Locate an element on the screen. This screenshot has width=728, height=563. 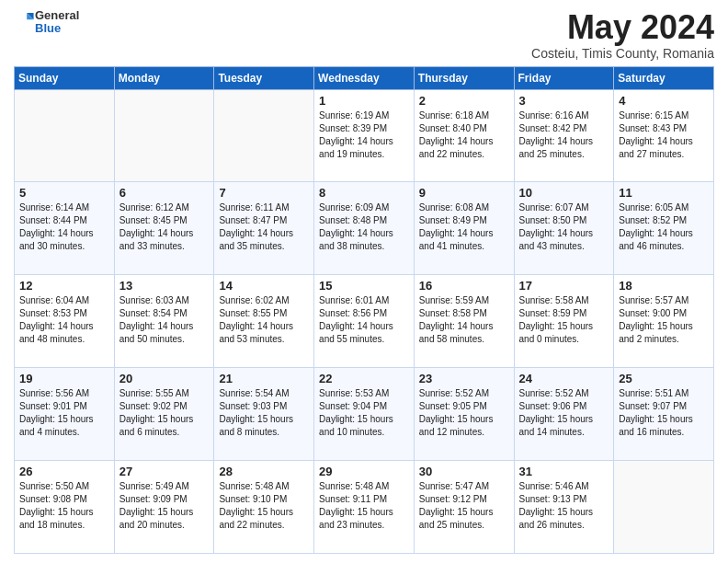
day-number: 7 is located at coordinates (264, 193).